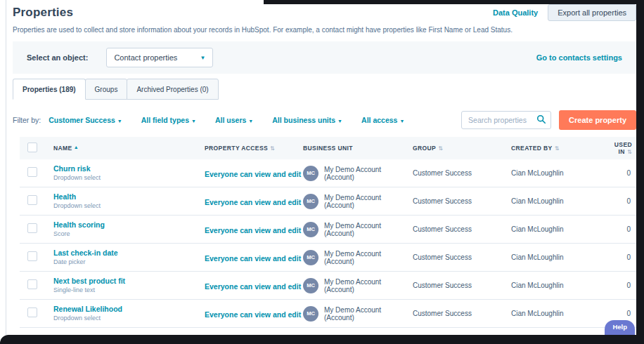 Image resolution: width=644 pixels, height=344 pixels. Describe the element at coordinates (129, 234) in the screenshot. I see `property-type-label: Score` at that location.